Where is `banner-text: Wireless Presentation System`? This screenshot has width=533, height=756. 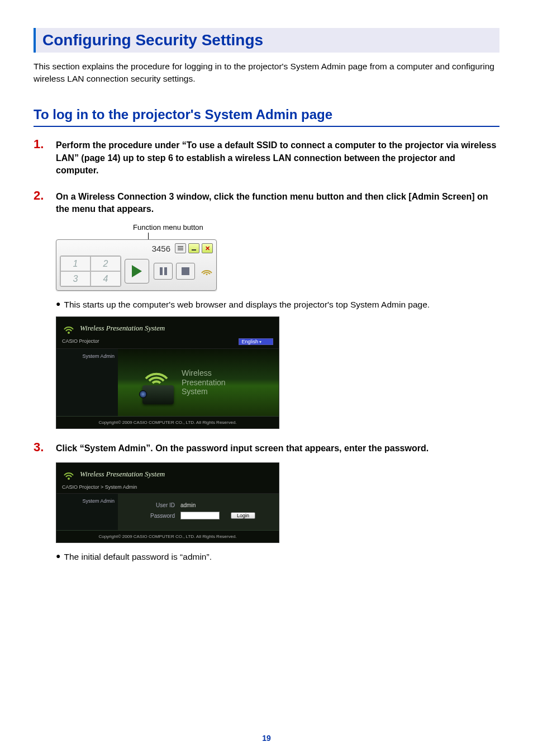 banner-text: Wireless Presentation System is located at coordinates (203, 382).